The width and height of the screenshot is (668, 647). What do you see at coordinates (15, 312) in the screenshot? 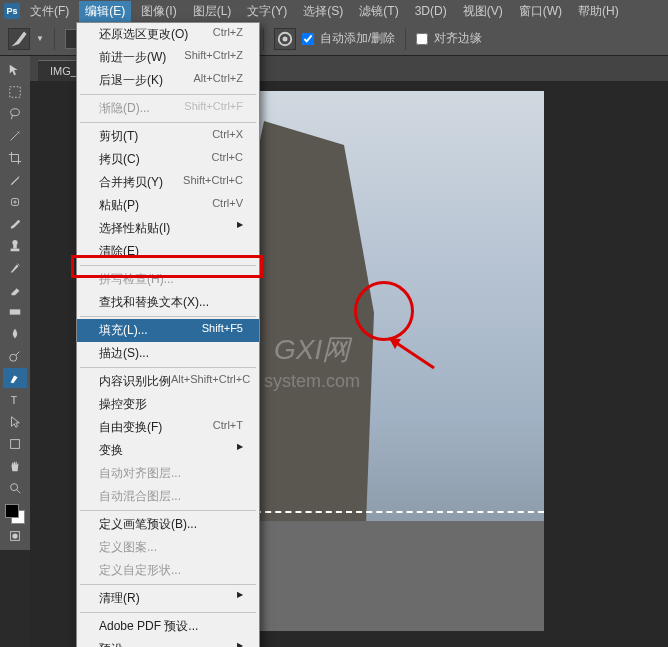
I see `gradient-tool-icon` at bounding box center [15, 312].